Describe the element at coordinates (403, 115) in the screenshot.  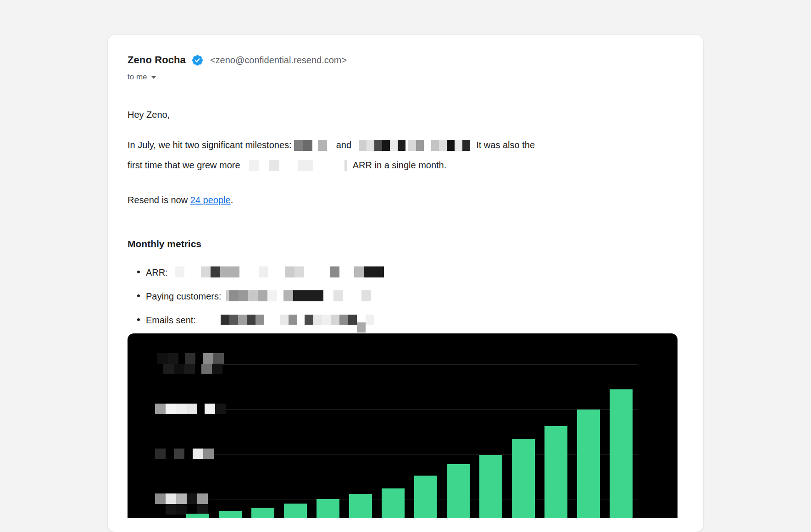
I see `greeting-text: Hey Zeno,` at that location.